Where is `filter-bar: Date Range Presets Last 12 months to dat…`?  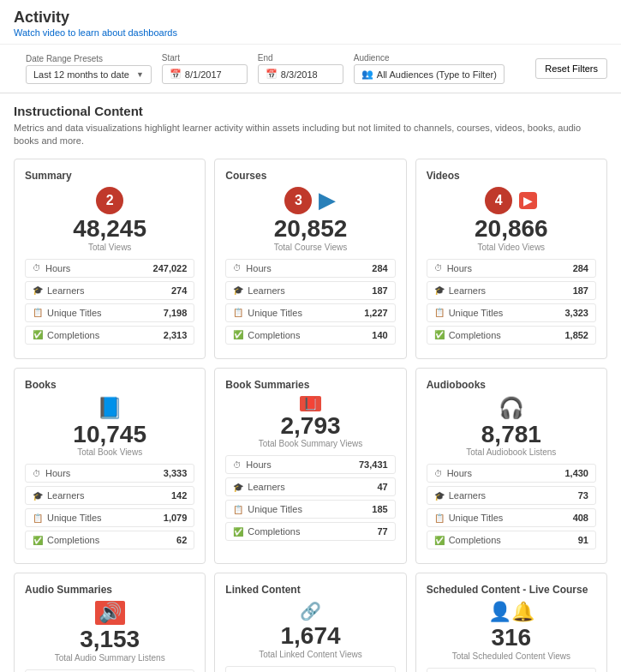 filter-bar: Date Range Presets Last 12 months to dat… is located at coordinates (310, 69).